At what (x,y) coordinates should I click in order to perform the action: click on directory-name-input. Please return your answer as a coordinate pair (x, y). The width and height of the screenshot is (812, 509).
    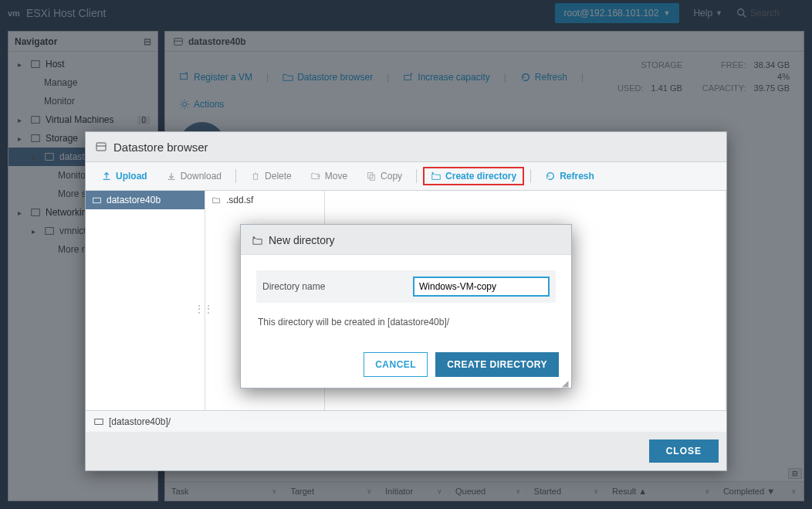
    Looking at the image, I should click on (482, 287).